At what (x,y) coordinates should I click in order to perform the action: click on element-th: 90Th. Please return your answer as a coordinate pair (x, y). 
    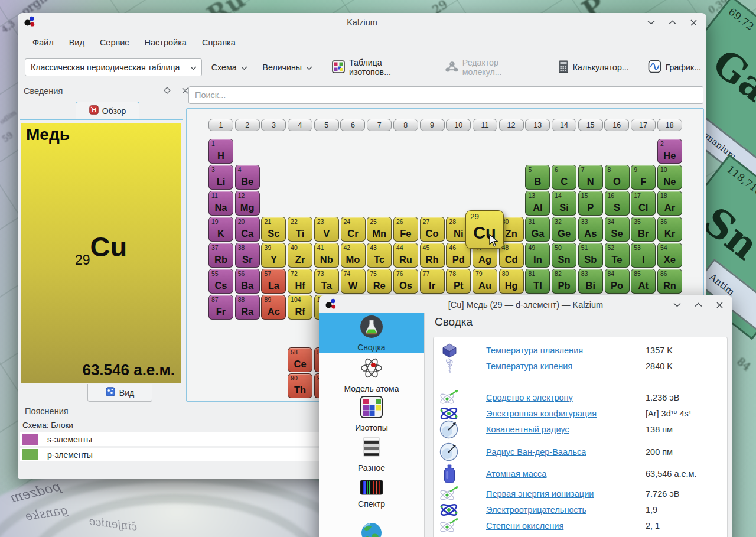
    Looking at the image, I should click on (300, 386).